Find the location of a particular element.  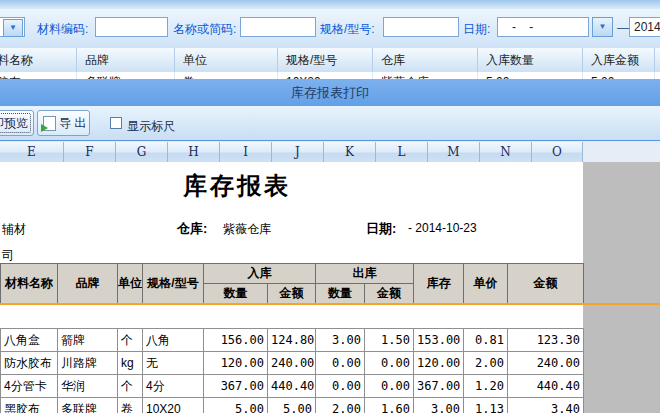

bg-header-cell-label: 仓库 is located at coordinates (393, 60).